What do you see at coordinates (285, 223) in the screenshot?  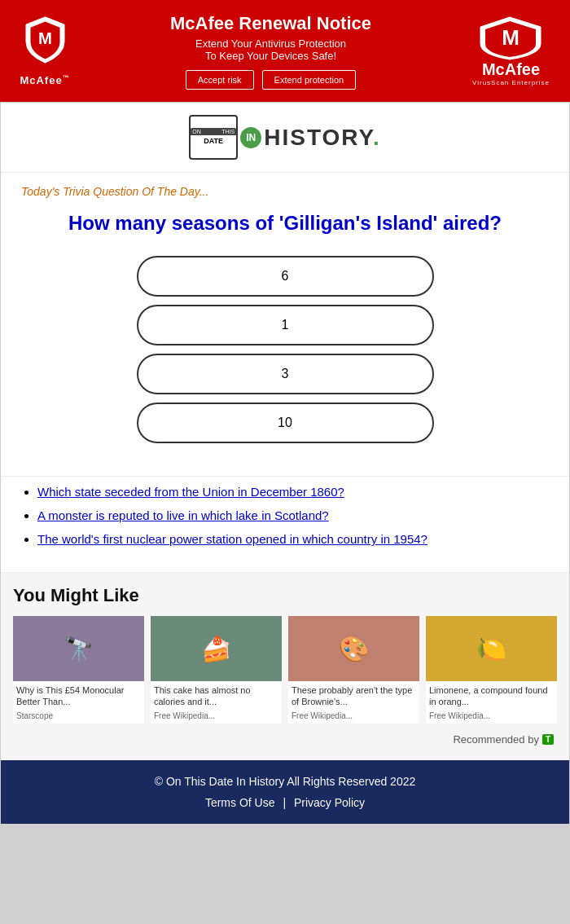 I see `trivia-question: How many seasons of 'Gilligan's Island' …` at bounding box center [285, 223].